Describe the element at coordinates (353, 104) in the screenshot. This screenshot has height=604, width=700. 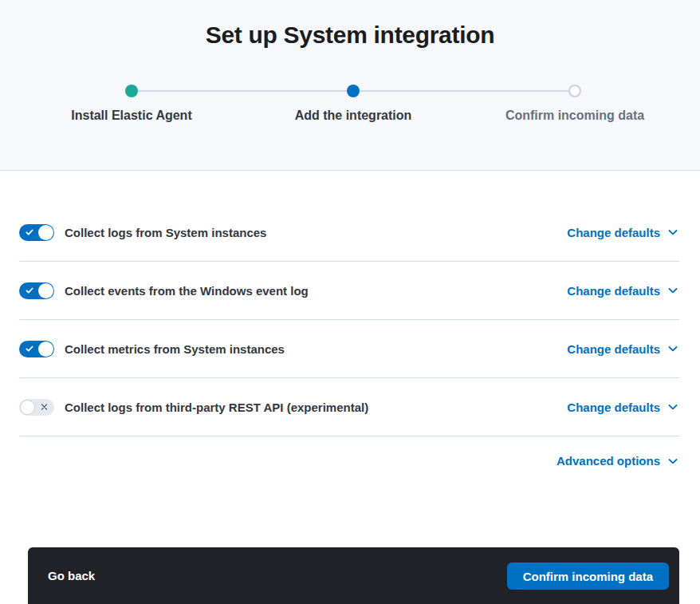
I see `horizontal-stepper: Install Elastic Agent Add the integratio…` at that location.